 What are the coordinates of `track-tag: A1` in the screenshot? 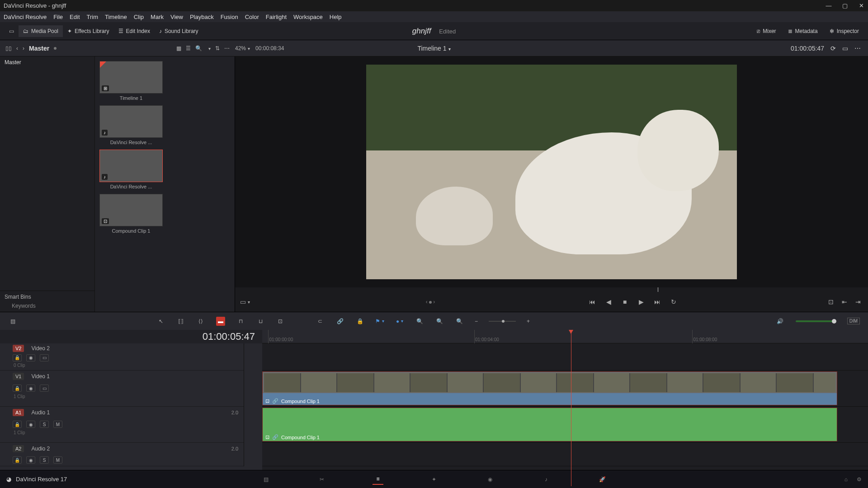 It's located at (18, 413).